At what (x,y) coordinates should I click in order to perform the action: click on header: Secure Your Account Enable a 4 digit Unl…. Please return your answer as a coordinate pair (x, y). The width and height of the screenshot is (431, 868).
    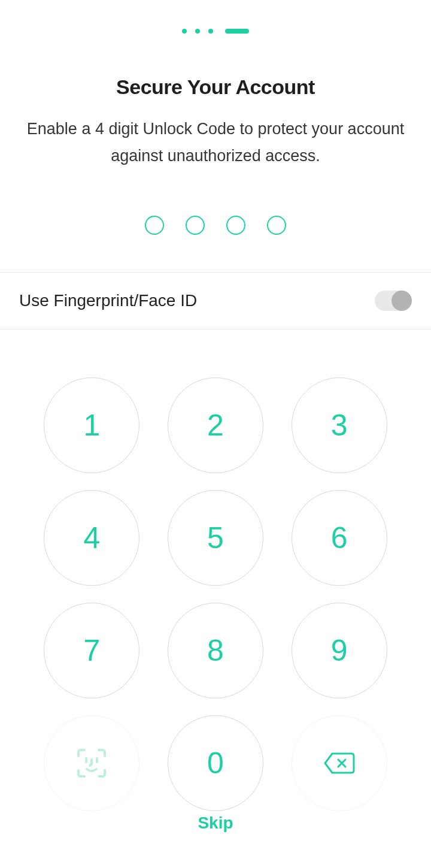
    Looking at the image, I should click on (216, 122).